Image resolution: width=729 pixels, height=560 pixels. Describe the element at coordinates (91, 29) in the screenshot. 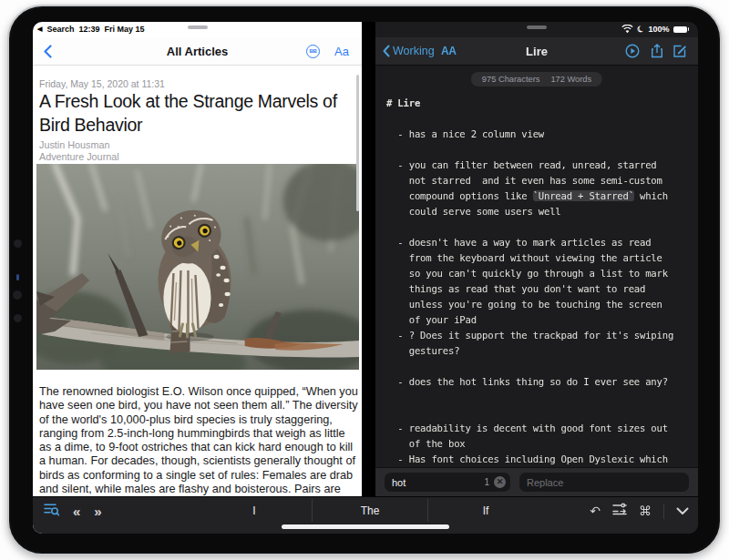

I see `status-bar-left: ◀ Search 12:39 Fri May 15` at that location.